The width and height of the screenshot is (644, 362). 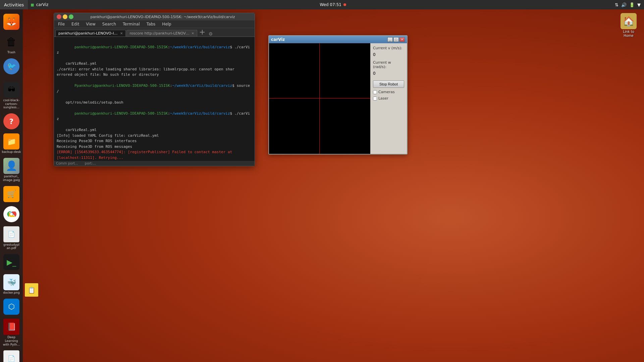 What do you see at coordinates (211, 34) in the screenshot?
I see `tab-settings-icon: ⚙` at bounding box center [211, 34].